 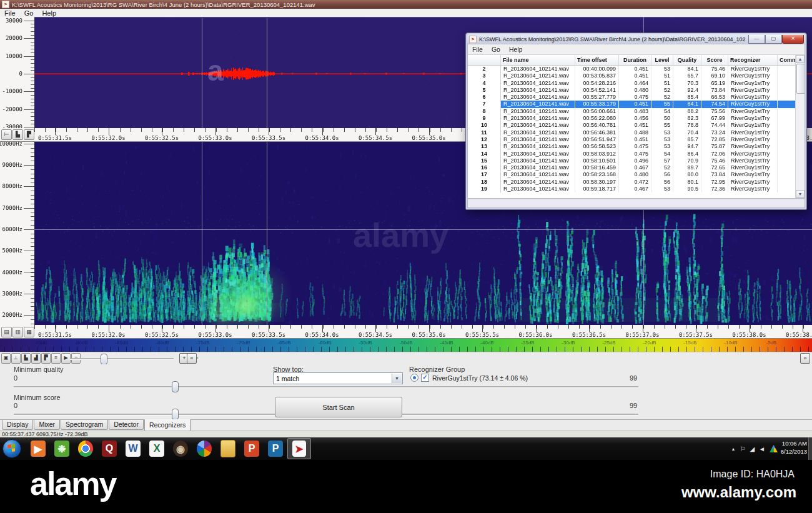 I want to click on taskbar-green-app-icon-glyph: ❉, so click(x=62, y=449).